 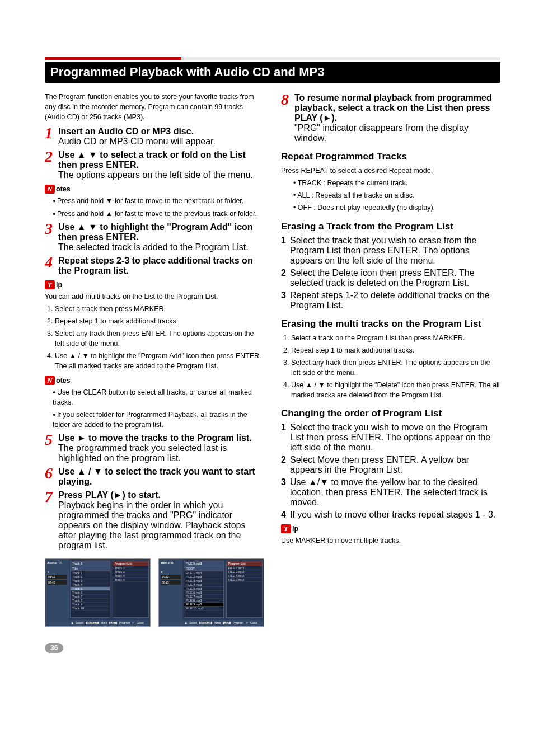 I want to click on erasemulti-step: Select a track on the Program List then …, so click(x=396, y=338).